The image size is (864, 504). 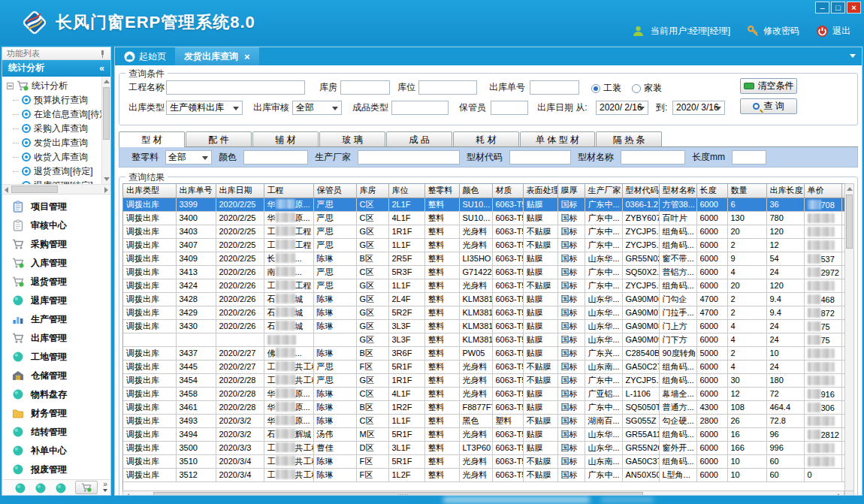 I want to click on table-cell: 3399, so click(x=195, y=204).